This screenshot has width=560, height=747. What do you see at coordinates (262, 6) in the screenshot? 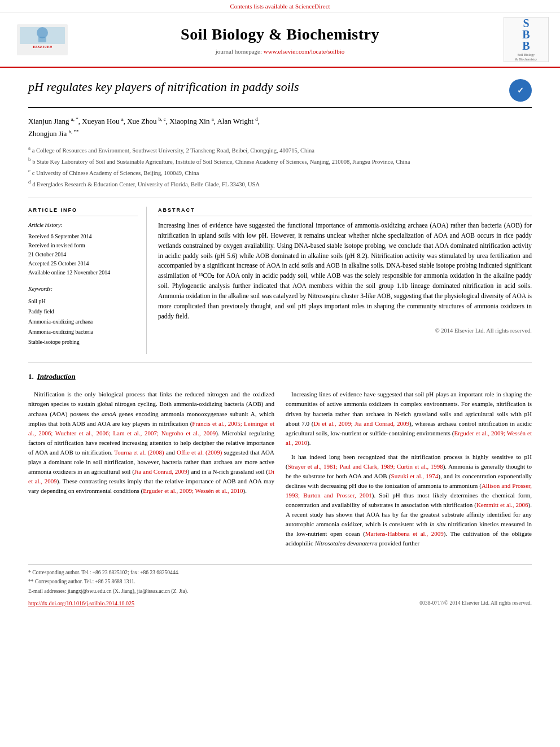
I see `contents-available-text: Contents lists available at` at bounding box center [262, 6].